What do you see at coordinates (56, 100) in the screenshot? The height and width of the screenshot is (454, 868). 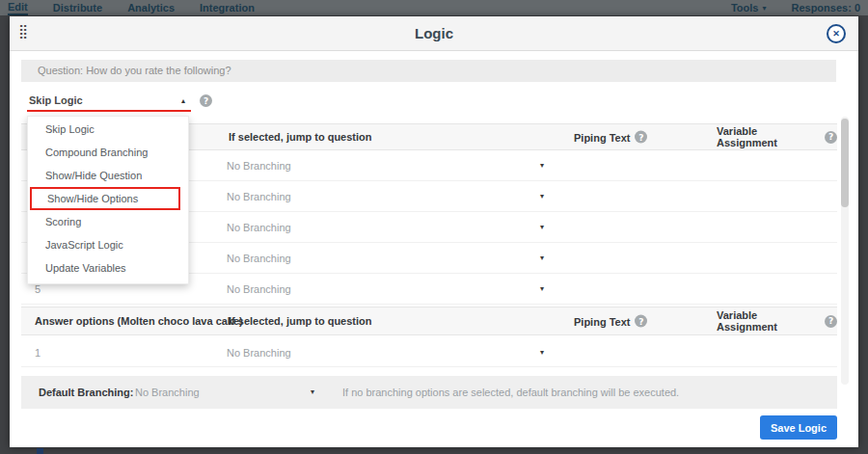 I see `logic-type-value: Skip Logic` at bounding box center [56, 100].